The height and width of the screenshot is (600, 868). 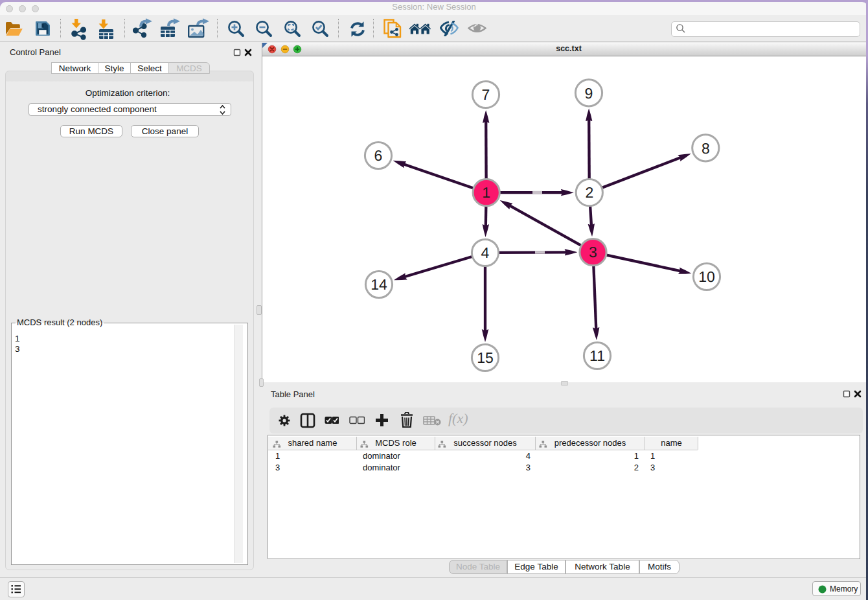 What do you see at coordinates (486, 95) in the screenshot?
I see `svg-text: 7` at bounding box center [486, 95].